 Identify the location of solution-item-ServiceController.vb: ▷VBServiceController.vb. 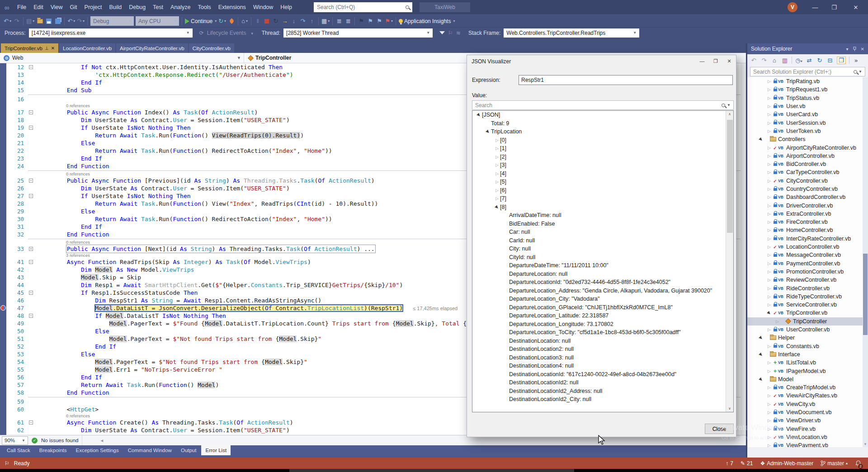
(807, 305).